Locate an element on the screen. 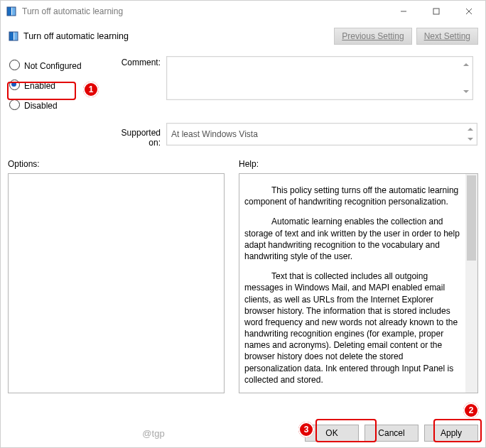  annotation-circle-1: 1 is located at coordinates (91, 89).